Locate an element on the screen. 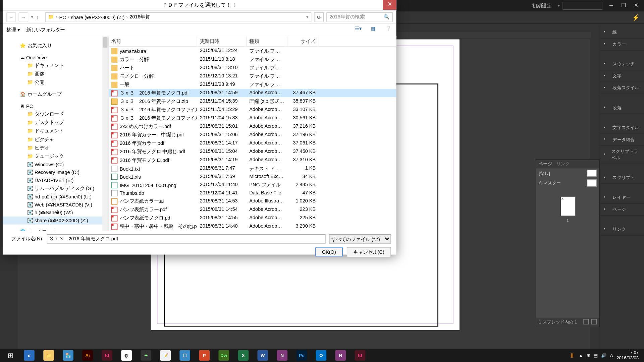  panel-item-5: ▪段落 is located at coordinates (622, 108).